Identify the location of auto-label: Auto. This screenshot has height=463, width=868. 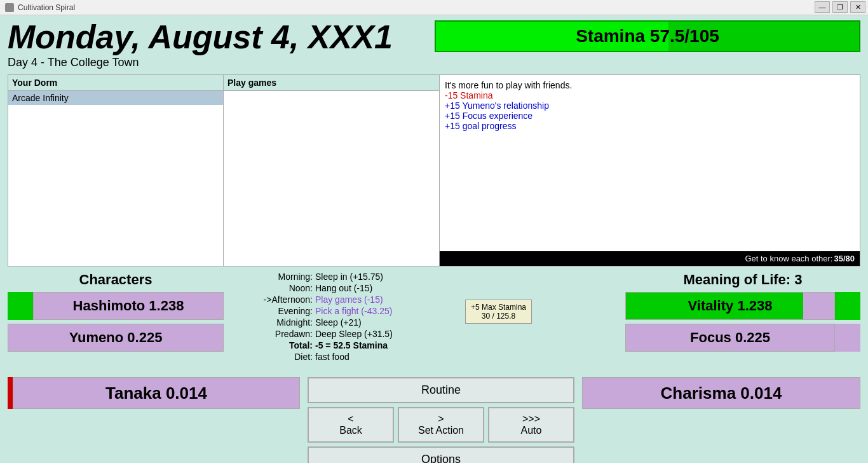
(531, 431).